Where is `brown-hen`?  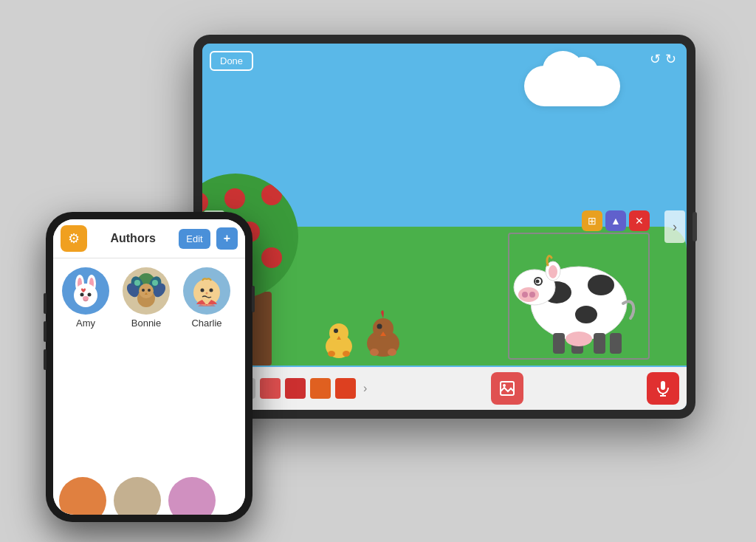 brown-hen is located at coordinates (383, 335).